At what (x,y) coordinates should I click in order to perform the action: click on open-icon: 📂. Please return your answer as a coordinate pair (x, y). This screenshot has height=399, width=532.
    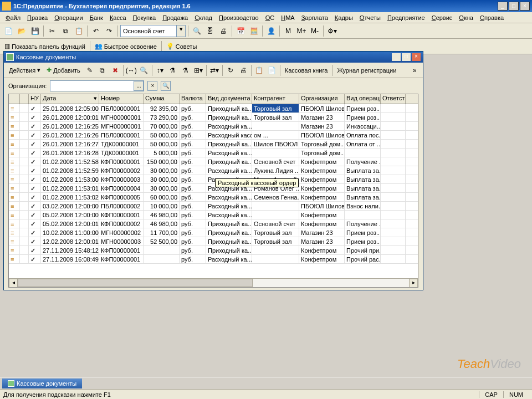
    Looking at the image, I should click on (22, 31).